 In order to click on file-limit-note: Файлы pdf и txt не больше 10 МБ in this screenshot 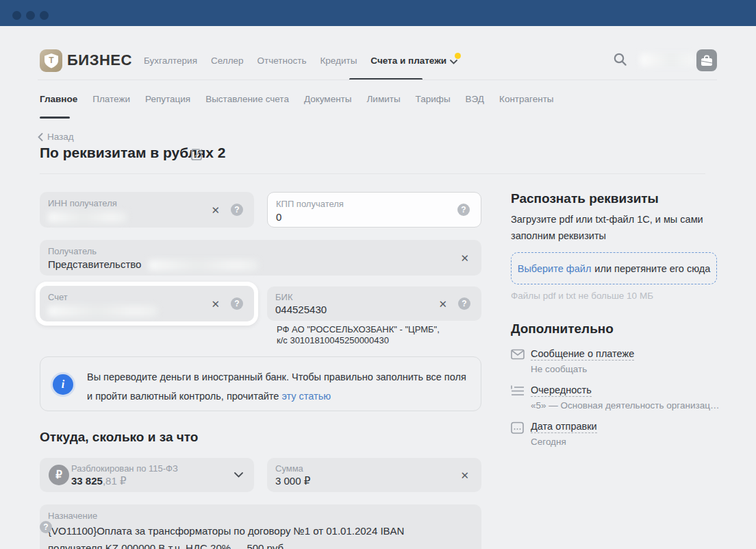, I will do `click(582, 296)`.